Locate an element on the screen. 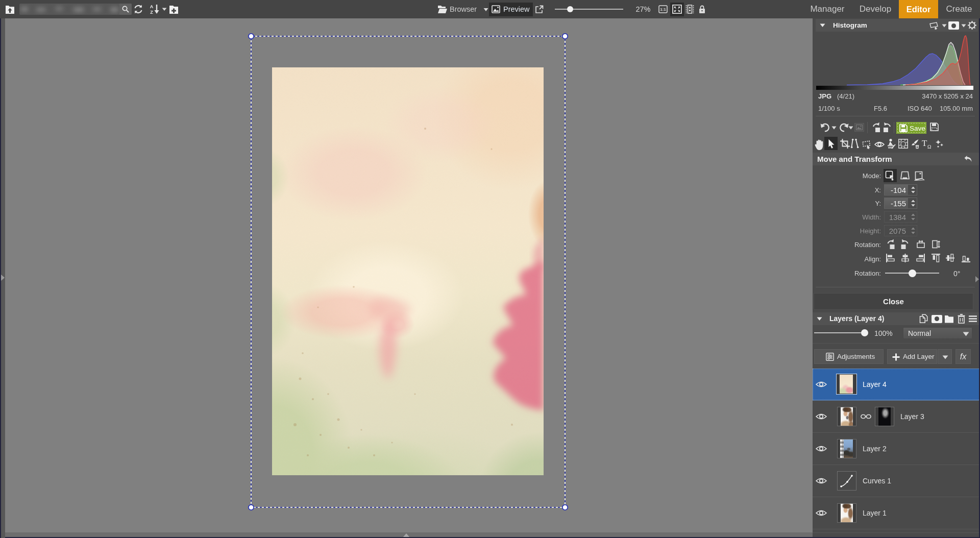 This screenshot has width=980, height=538. svg-text: A is located at coordinates (152, 7).